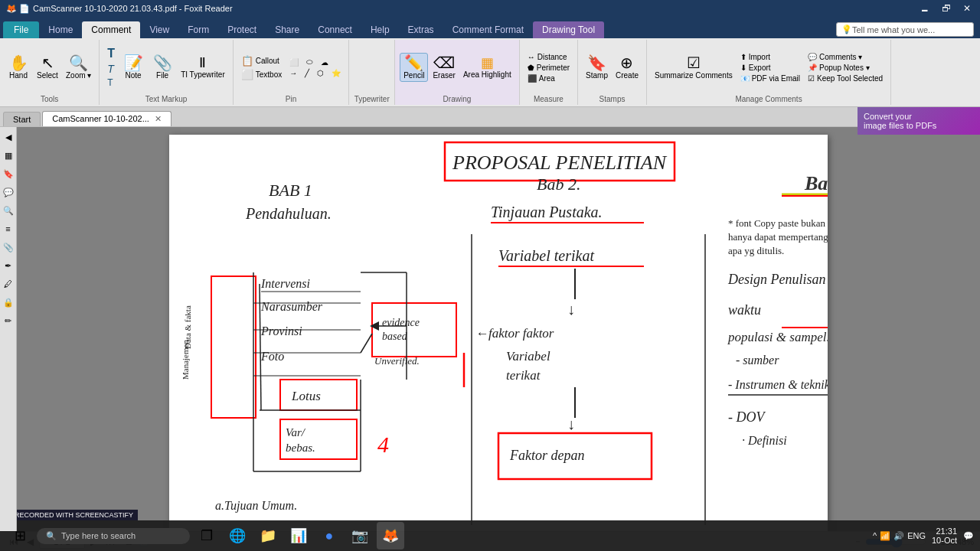 The image size is (980, 551). I want to click on sidebar-search: 🔍, so click(8, 210).